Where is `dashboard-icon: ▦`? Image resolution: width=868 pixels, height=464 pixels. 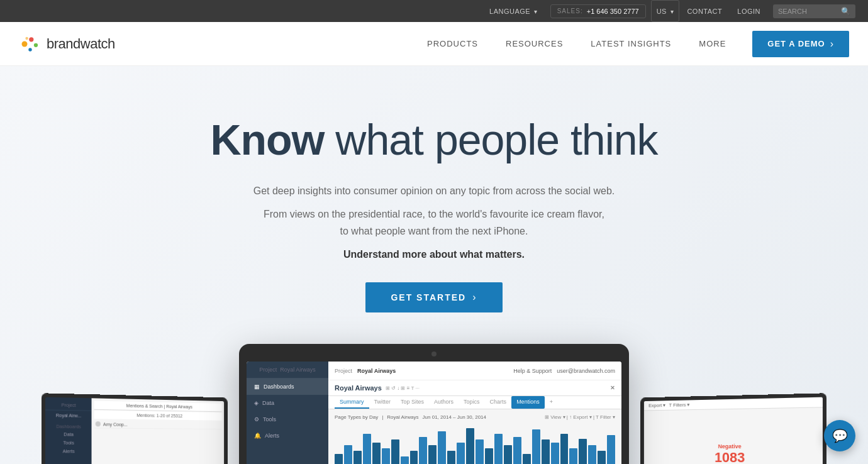
dashboard-icon: ▦ is located at coordinates (257, 387).